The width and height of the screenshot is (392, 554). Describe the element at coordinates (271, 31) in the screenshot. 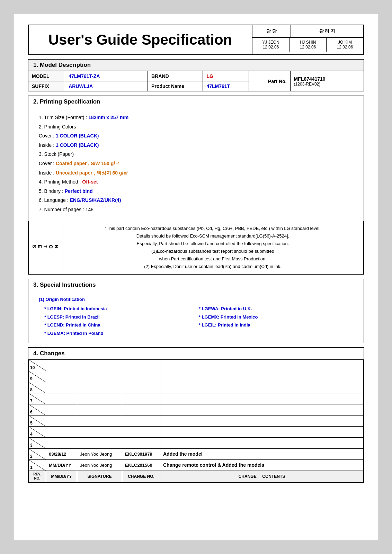

I see `responsible-label: 담 당` at that location.